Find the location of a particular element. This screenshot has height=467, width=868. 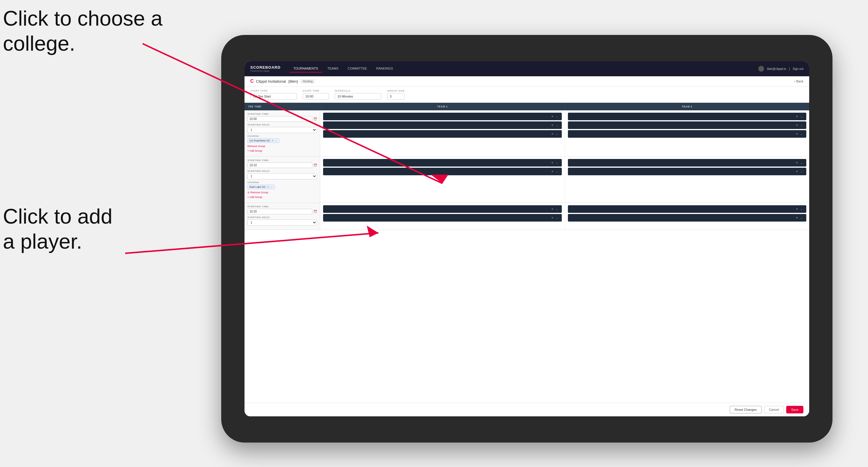

start-time-label: Start Time is located at coordinates (316, 91).